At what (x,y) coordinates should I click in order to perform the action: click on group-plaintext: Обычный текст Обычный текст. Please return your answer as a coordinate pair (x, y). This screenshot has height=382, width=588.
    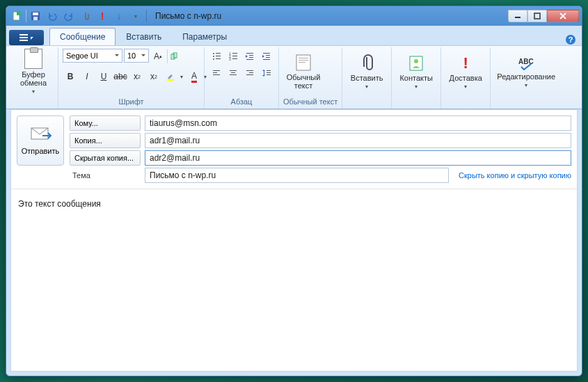
    Looking at the image, I should click on (310, 78).